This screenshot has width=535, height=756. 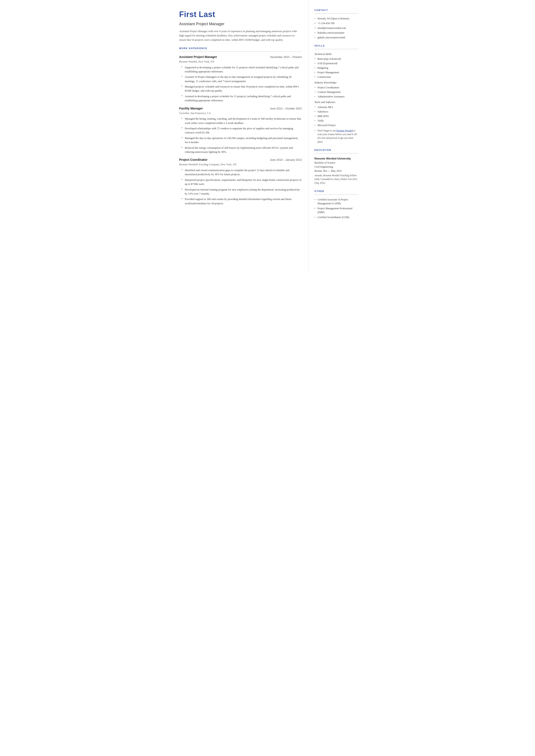 What do you see at coordinates (337, 59) in the screenshot?
I see `list-item: Basecamp (Advanced)` at bounding box center [337, 59].